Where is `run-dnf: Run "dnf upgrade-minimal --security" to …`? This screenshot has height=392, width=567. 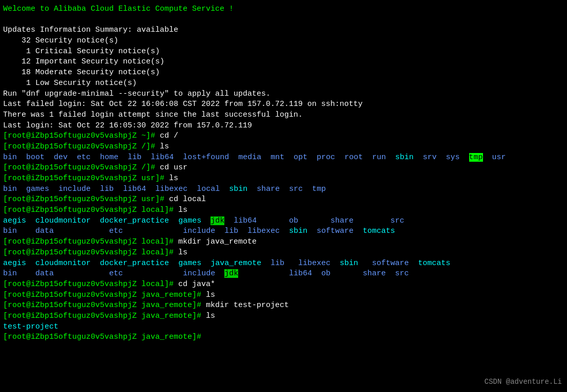 run-dnf: Run "dnf upgrade-minimal --security" to … is located at coordinates (284, 94).